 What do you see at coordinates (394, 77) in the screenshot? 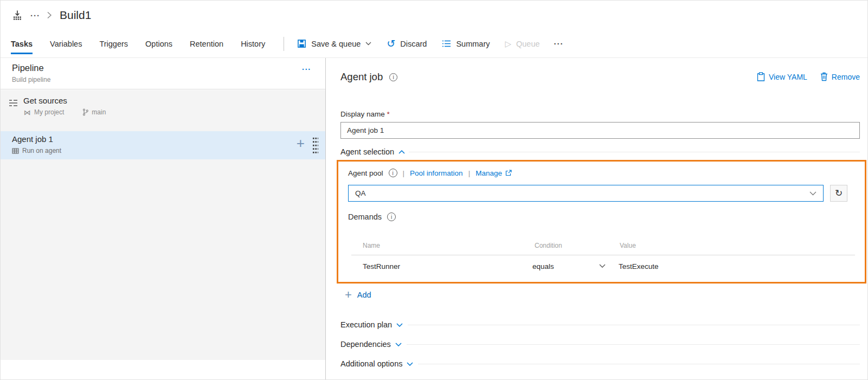
I see `agent-job-info-icon: i` at bounding box center [394, 77].